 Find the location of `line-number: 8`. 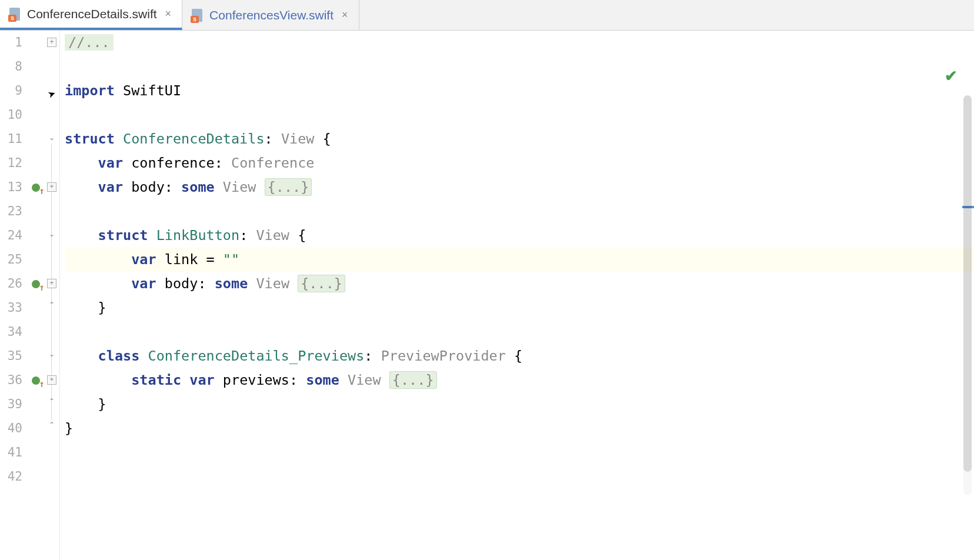

line-number: 8 is located at coordinates (11, 67).